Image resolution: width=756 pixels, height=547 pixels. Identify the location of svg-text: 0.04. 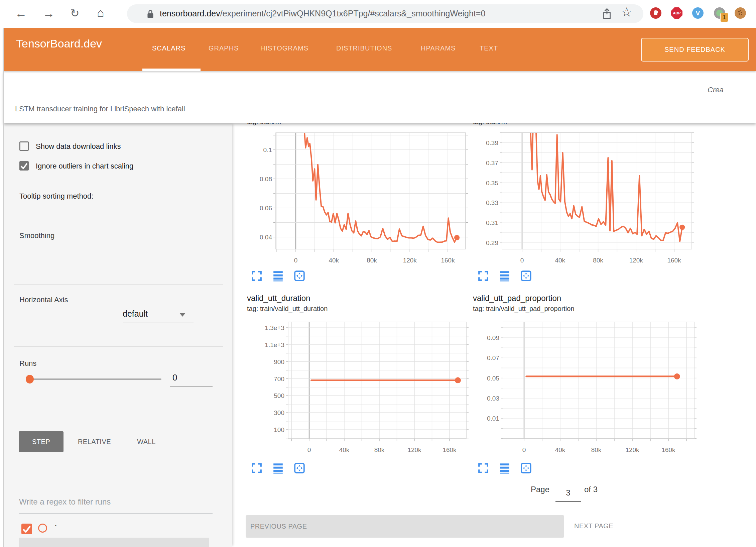
(266, 237).